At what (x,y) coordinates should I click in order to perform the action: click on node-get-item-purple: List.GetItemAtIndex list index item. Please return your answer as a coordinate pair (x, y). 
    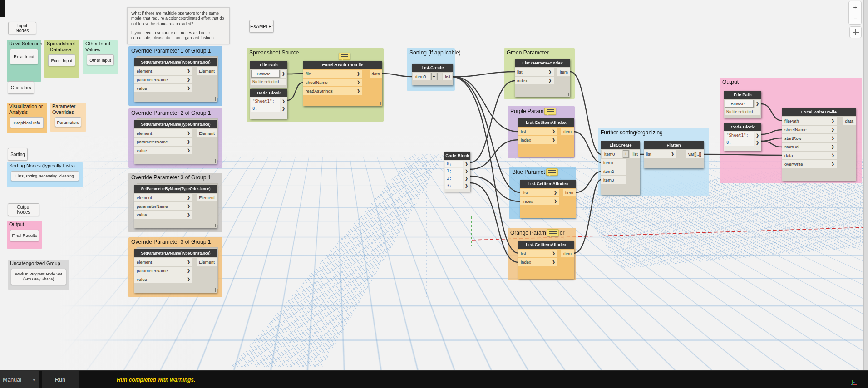
    Looking at the image, I should click on (546, 138).